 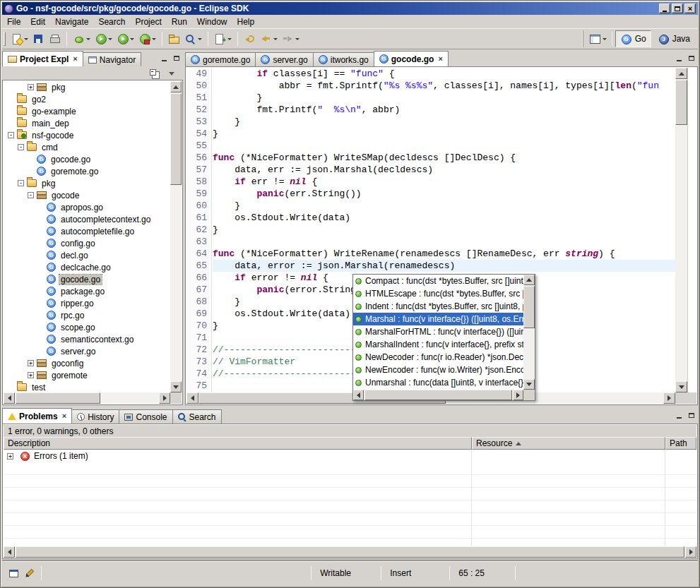 What do you see at coordinates (4, 39) in the screenshot?
I see `toolbar-grip` at bounding box center [4, 39].